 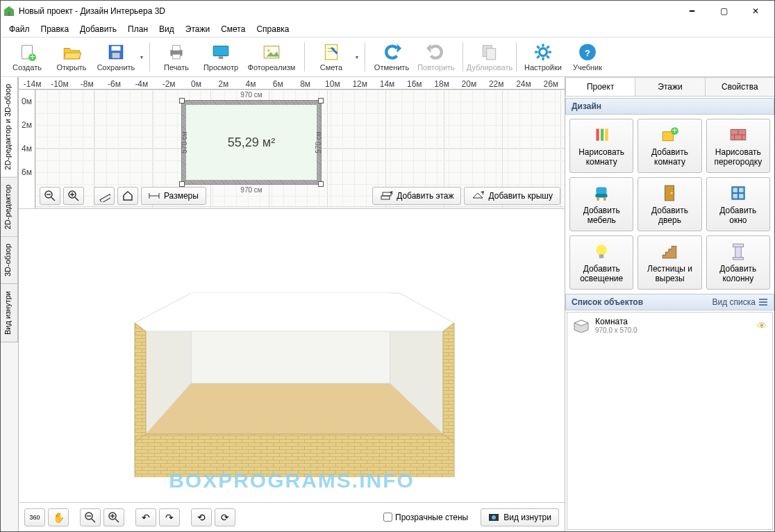 I want to click on zoom3d-out-button, so click(x=90, y=517).